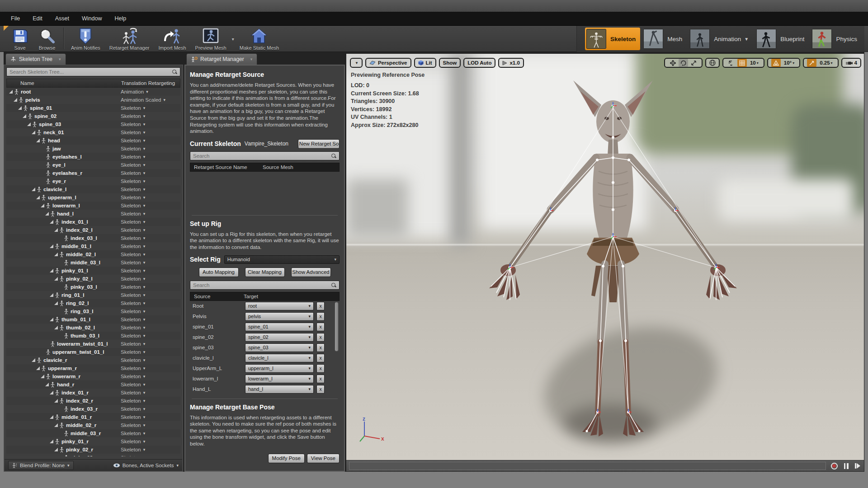  Describe the element at coordinates (36, 59) in the screenshot. I see `skeleton-tree-tab: Skeleton Tree ▾` at that location.